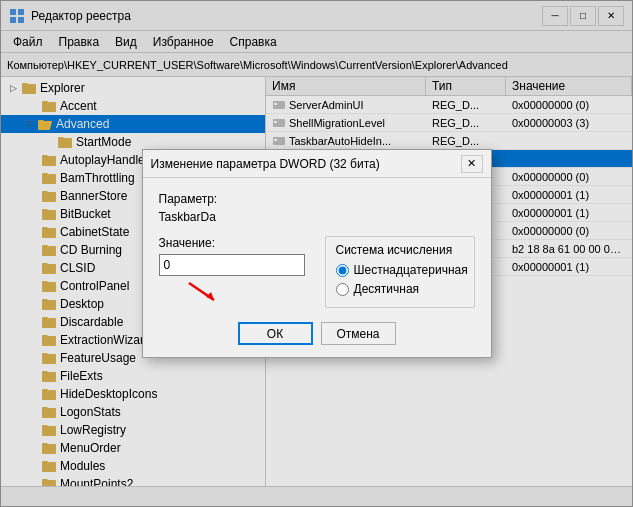 This screenshot has height=507, width=633. Describe the element at coordinates (317, 199) in the screenshot. I see `param-label: Параметр:` at that location.